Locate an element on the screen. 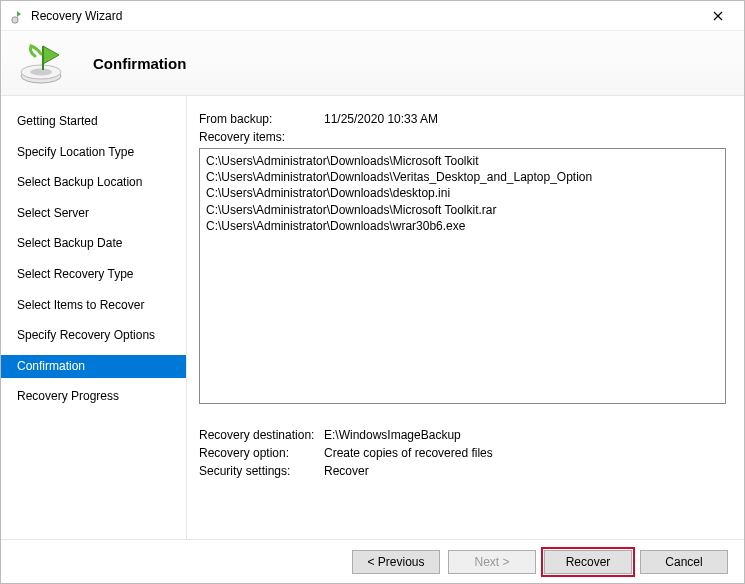 The width and height of the screenshot is (745, 584). recovery-item: C:\Users\Administrator\Downloads\Veritas… is located at coordinates (462, 177).